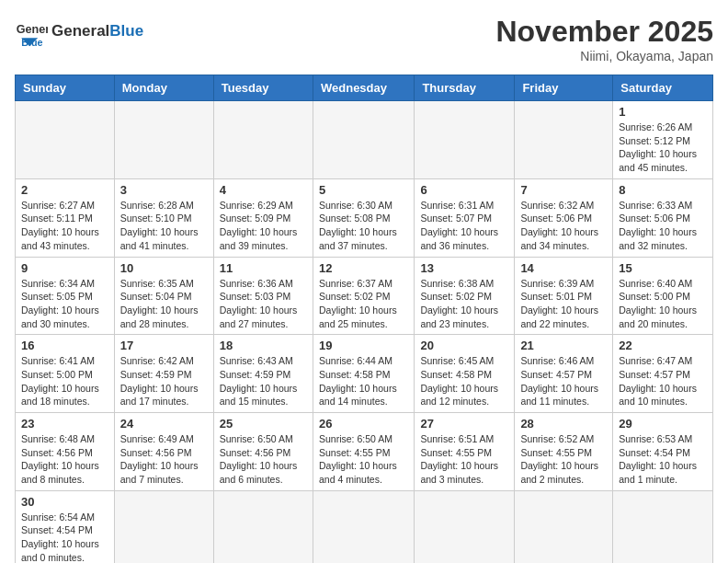 The width and height of the screenshot is (728, 563). Describe the element at coordinates (263, 453) in the screenshot. I see `table-row: 25 Sunrise: 6:50 AMSunset: 4:56 PMDaylig…` at that location.